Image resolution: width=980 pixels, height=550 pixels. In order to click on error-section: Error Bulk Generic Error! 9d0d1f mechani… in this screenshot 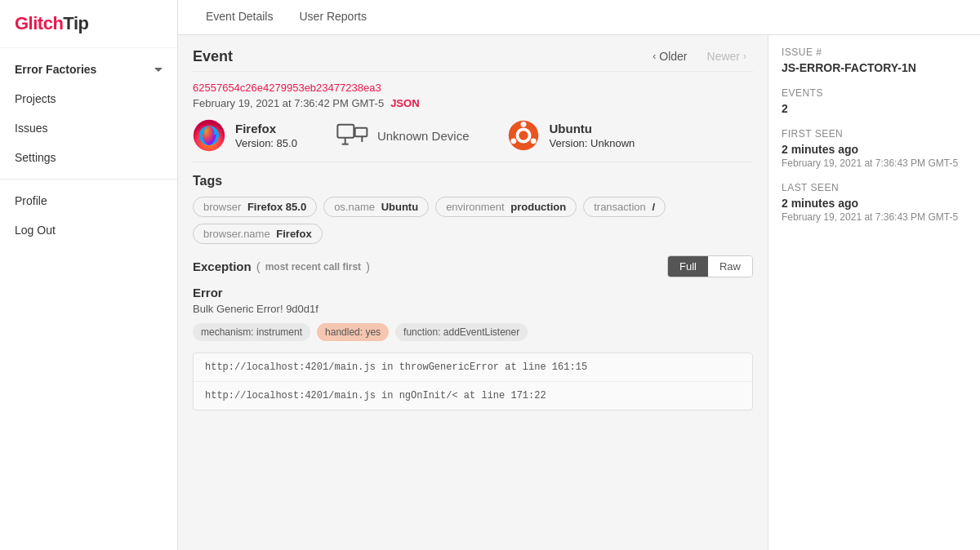, I will do `click(473, 348)`.